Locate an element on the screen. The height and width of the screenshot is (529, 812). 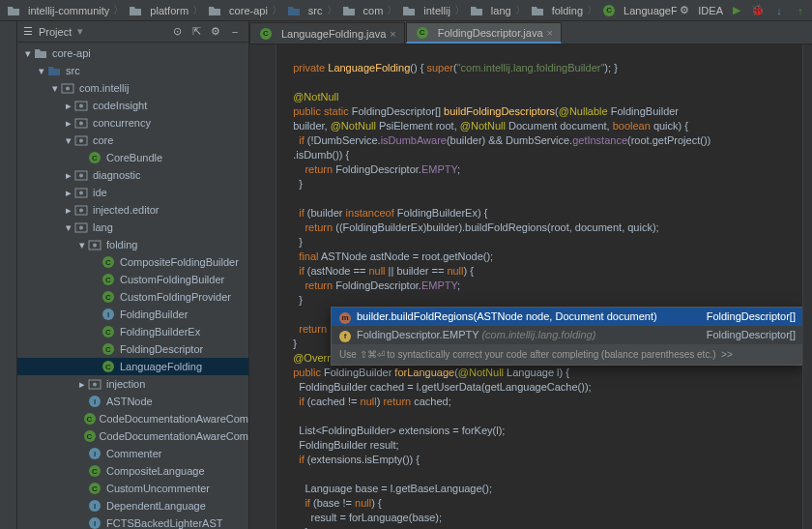
tree-node: ▾lang is located at coordinates (133, 227).